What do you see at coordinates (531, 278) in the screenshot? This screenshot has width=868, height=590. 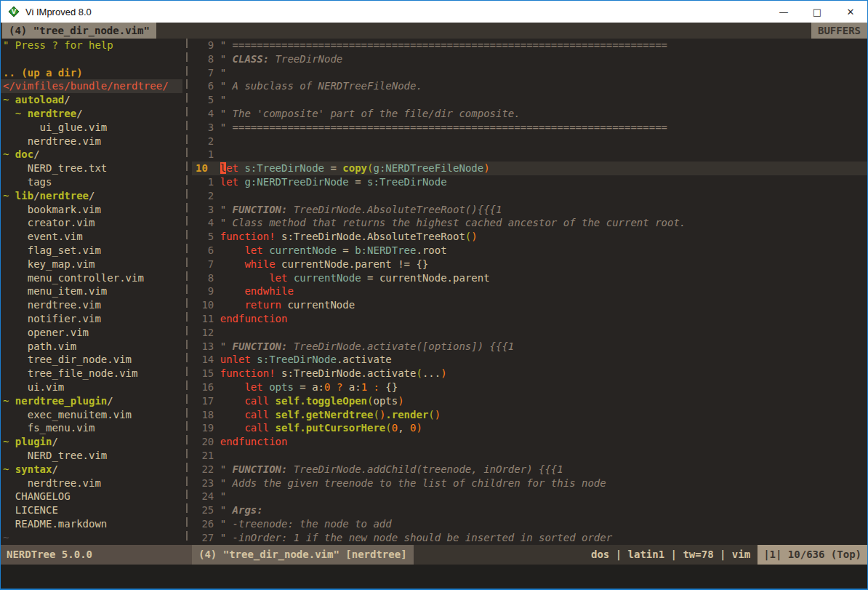 I see `code-line: 8 let currentNode = currentNode.parent` at bounding box center [531, 278].